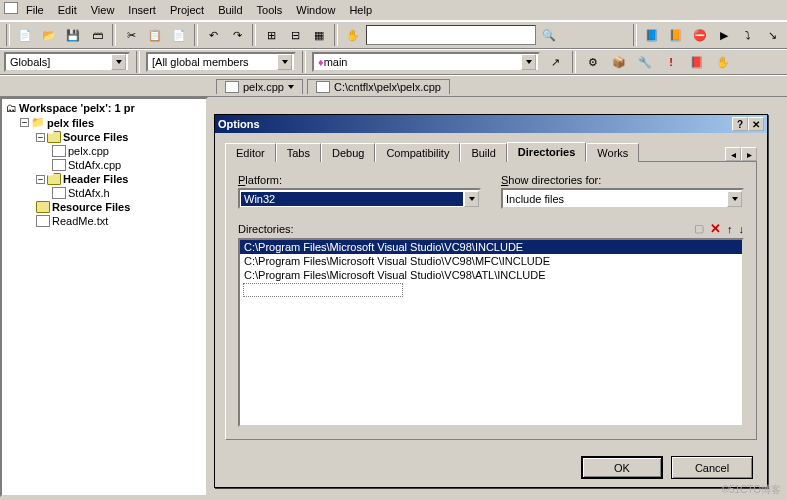  Describe the element at coordinates (30, 62) in the screenshot. I see `scope-value: Globals]` at that location.